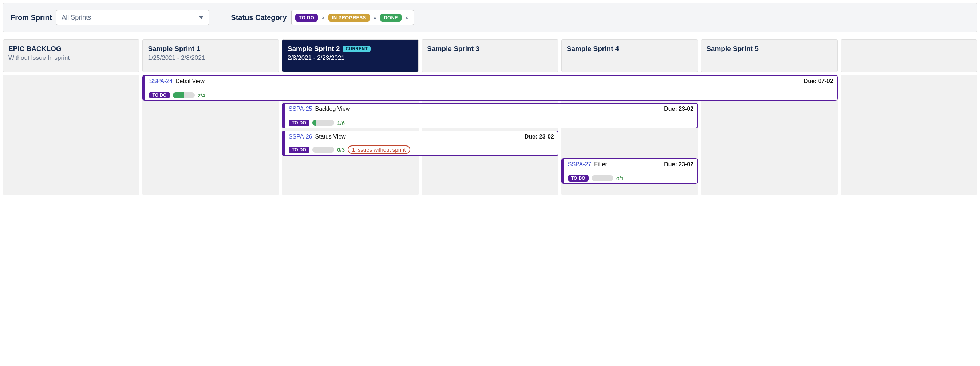 This screenshot has height=366, width=980. I want to click on issue-title: Backlog View, so click(332, 109).